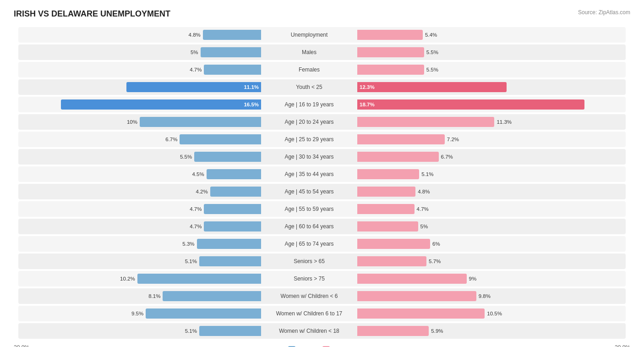 This screenshot has height=347, width=644. I want to click on value-on-bar-right: 18.7%, so click(366, 105).